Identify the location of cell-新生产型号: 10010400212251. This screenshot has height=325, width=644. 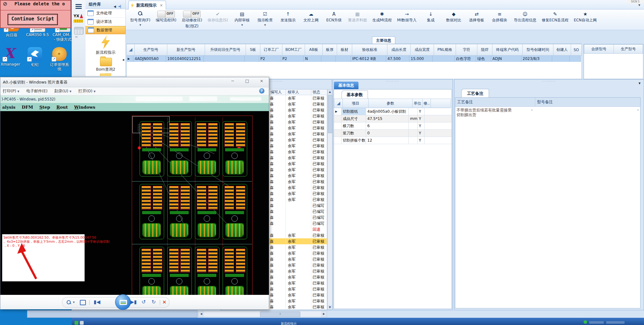
(185, 59).